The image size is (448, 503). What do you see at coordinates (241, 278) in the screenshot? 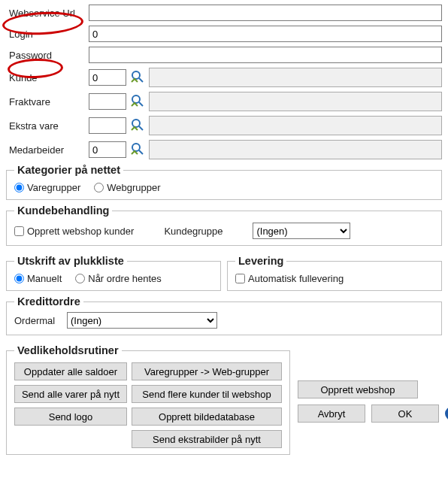
I see `check-automatisk-fullevering-input` at bounding box center [241, 278].